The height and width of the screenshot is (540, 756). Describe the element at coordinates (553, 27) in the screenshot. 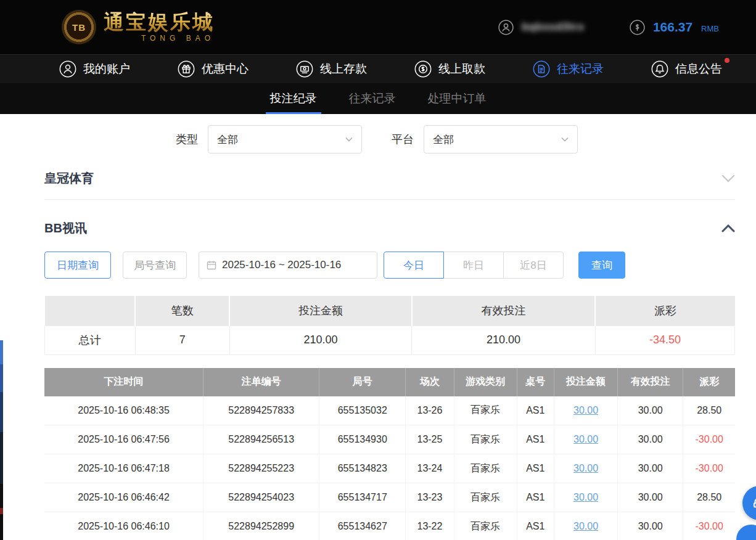

I see `username: bqbxsd3trx` at that location.